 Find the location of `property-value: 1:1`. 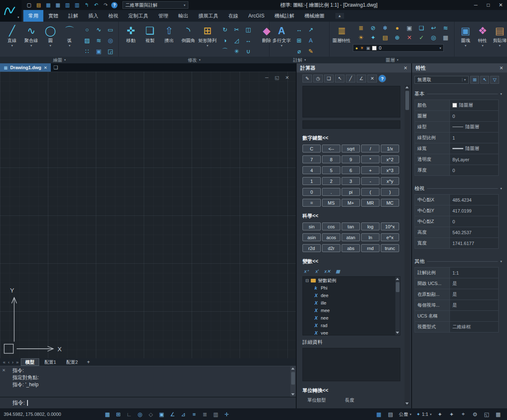

property-value: 1:1 is located at coordinates (474, 272).